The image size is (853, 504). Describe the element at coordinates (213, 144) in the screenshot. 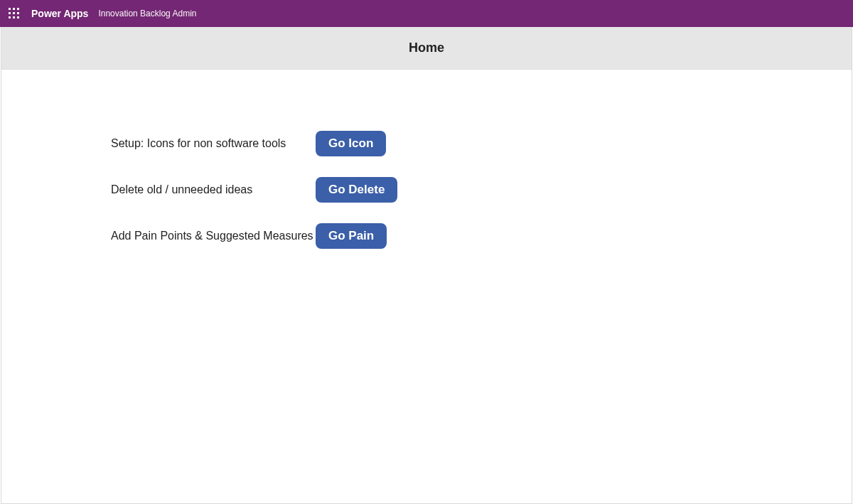

I see `row-label: Setup: Icons for non software tools` at that location.